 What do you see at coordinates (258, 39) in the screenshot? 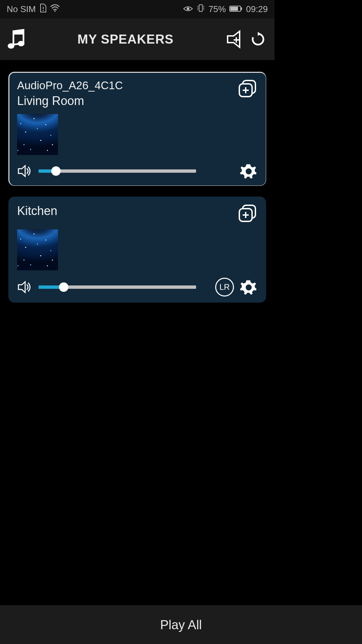
I see `refresh-icon` at bounding box center [258, 39].